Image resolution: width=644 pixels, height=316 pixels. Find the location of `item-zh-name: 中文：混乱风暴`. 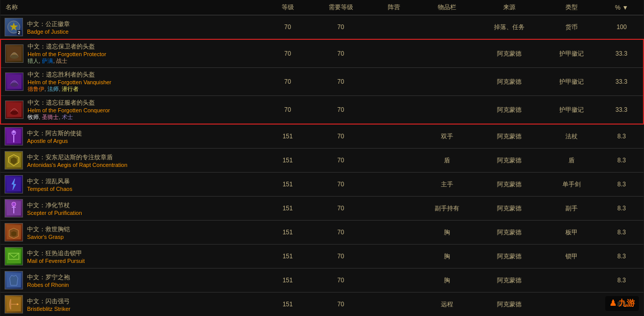

item-zh-name: 中文：混乱风暴 is located at coordinates (50, 182).